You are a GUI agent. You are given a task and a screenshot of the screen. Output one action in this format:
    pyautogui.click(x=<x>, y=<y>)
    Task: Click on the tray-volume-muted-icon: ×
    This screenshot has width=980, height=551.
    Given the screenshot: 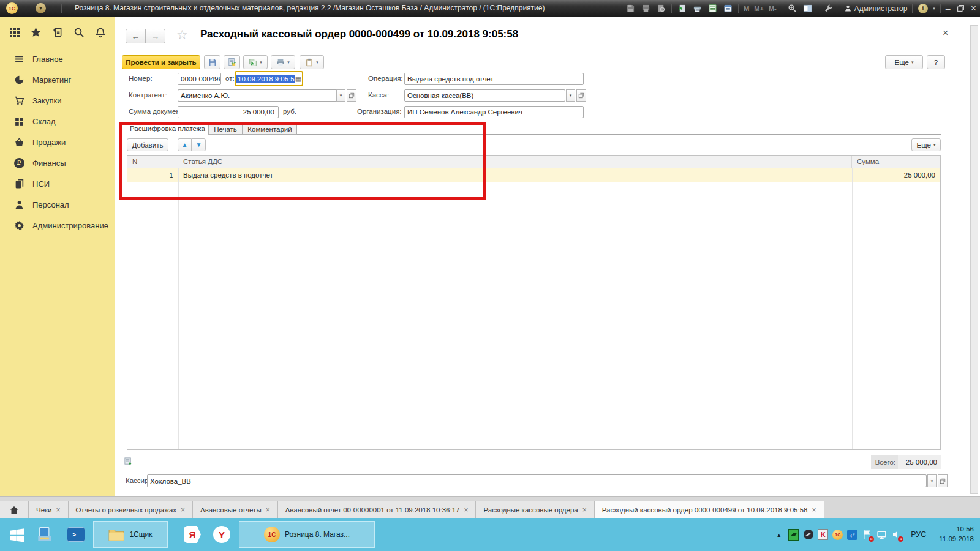 What is the action you would take?
    pyautogui.click(x=897, y=535)
    